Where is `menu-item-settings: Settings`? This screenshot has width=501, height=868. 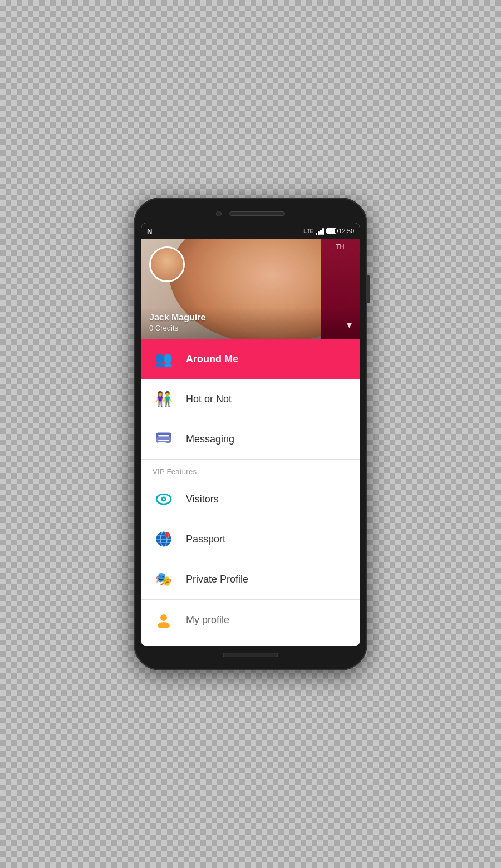 menu-item-settings: Settings is located at coordinates (250, 643).